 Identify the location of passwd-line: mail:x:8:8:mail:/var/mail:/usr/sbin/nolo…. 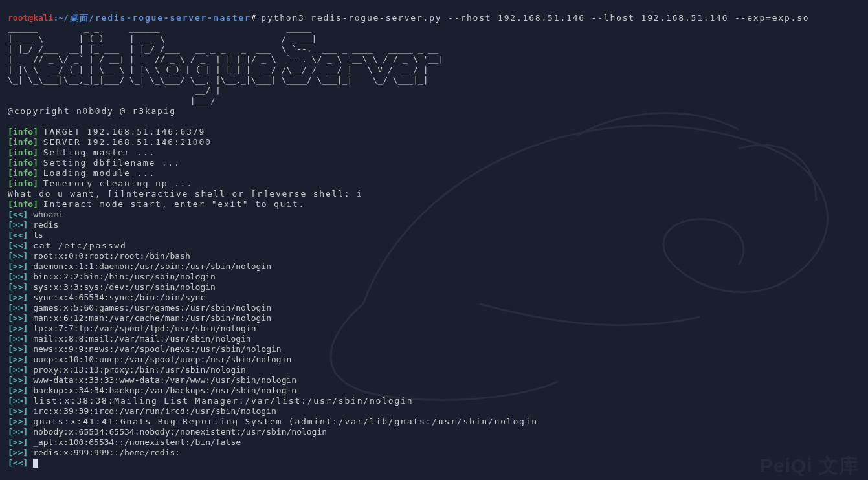
(142, 339).